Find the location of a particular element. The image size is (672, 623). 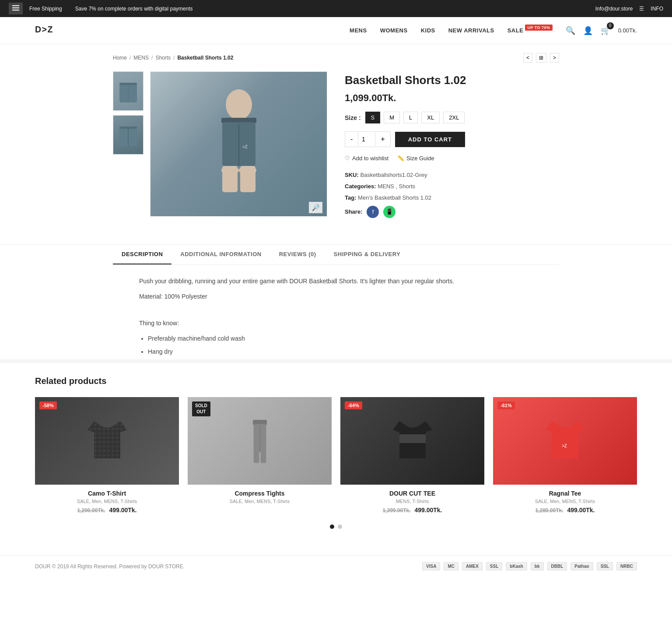

account-icon: 👤 is located at coordinates (588, 31).